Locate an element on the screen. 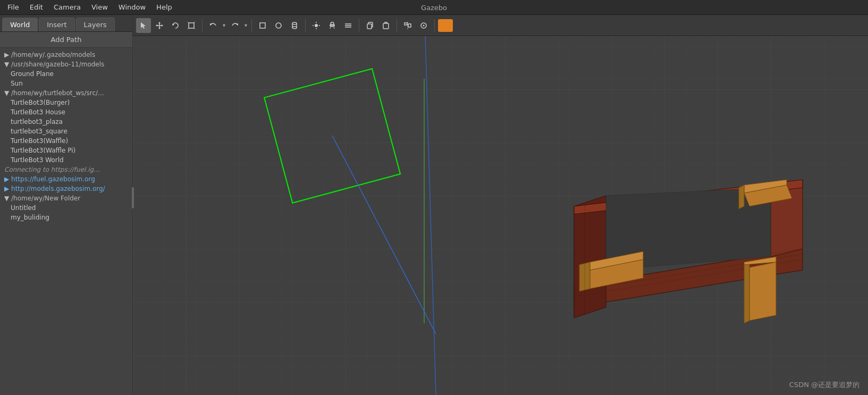 This screenshot has height=395, width=868. left-panel: World Insert Layers Add Path ▶ /home/wy/… is located at coordinates (66, 205).